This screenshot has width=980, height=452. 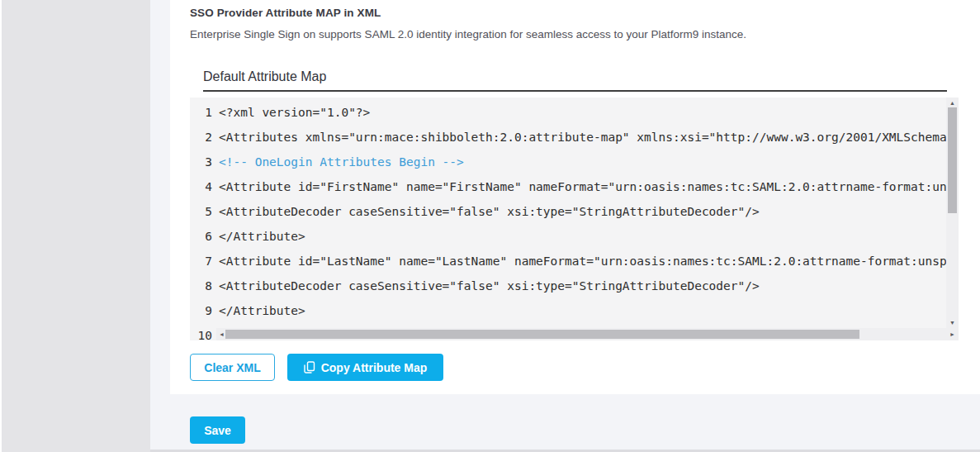 What do you see at coordinates (953, 322) in the screenshot?
I see `scroll-down-icon: ▼` at bounding box center [953, 322].